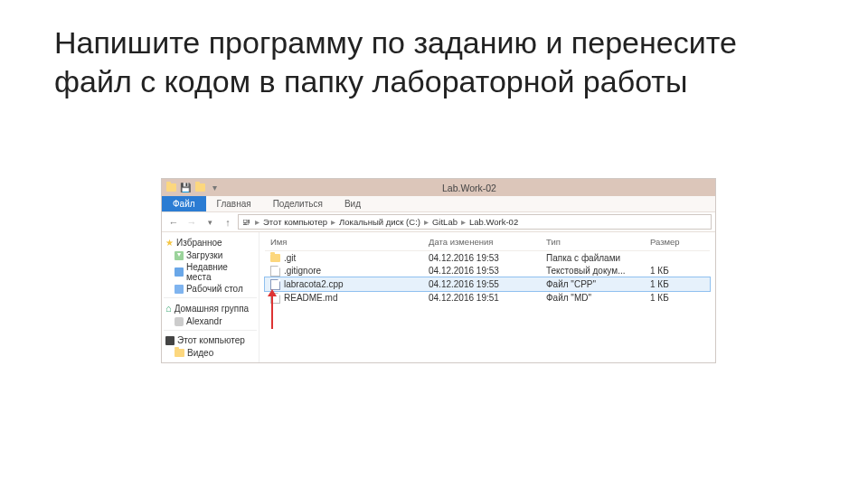  Describe the element at coordinates (487, 284) in the screenshot. I see `table-row: labracota2.cpp 04.12.2016 19:55 Файл "CP…` at that location.